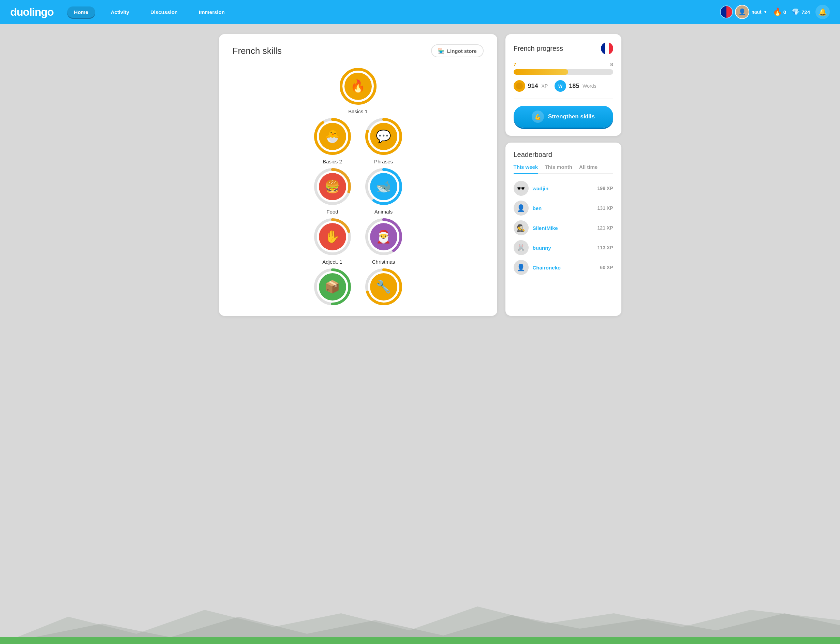 This screenshot has height=644, width=840. What do you see at coordinates (333, 287) in the screenshot?
I see `skill-circle-extra1: 📦` at bounding box center [333, 287].